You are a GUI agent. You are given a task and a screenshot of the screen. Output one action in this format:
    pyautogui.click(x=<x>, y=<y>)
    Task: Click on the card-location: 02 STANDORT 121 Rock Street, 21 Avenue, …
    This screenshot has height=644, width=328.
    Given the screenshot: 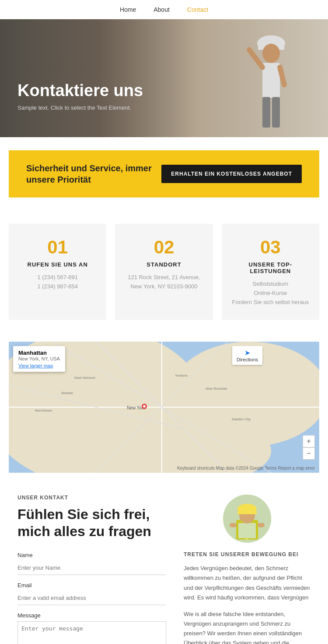 What is the action you would take?
    pyautogui.click(x=164, y=272)
    